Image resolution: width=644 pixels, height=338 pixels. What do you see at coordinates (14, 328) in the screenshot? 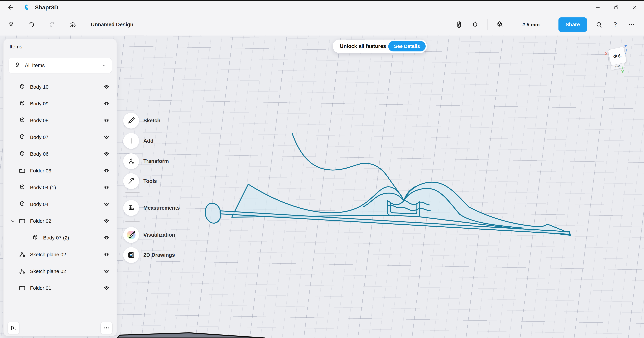
I see `add-folder-button` at bounding box center [14, 328].